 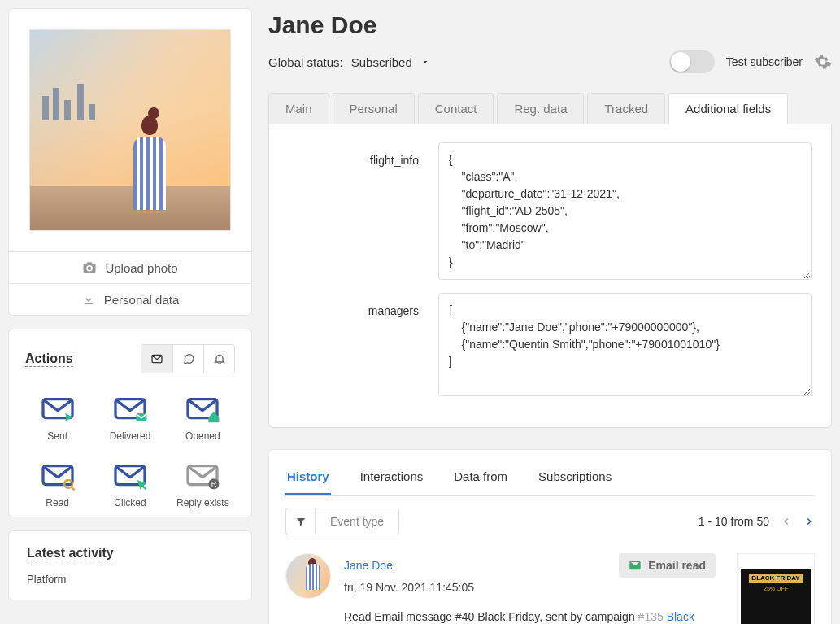 What do you see at coordinates (89, 299) in the screenshot?
I see `download-icon` at bounding box center [89, 299].